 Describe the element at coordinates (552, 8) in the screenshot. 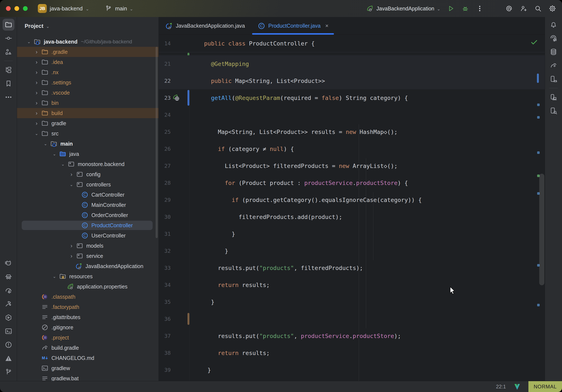

I see `settings-button` at that location.